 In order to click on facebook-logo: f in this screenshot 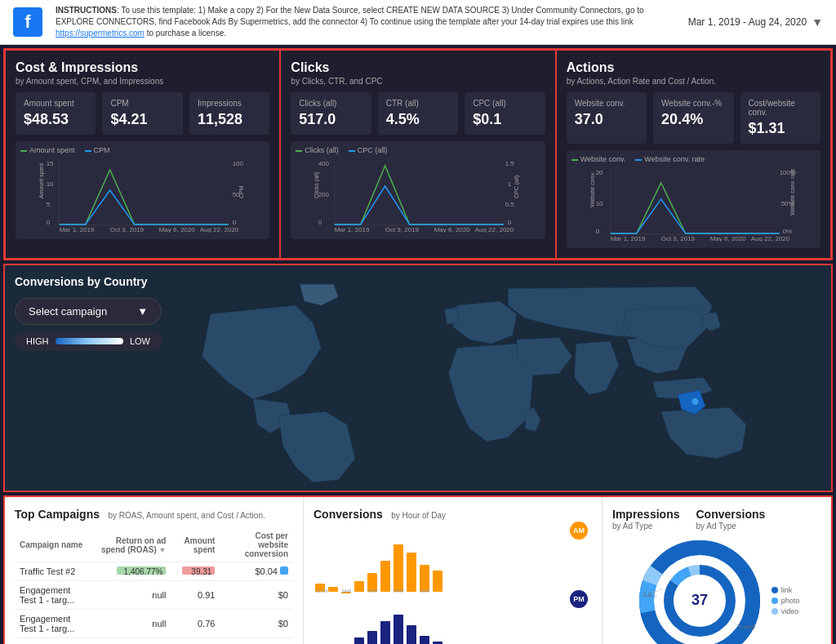, I will do `click(28, 22)`.